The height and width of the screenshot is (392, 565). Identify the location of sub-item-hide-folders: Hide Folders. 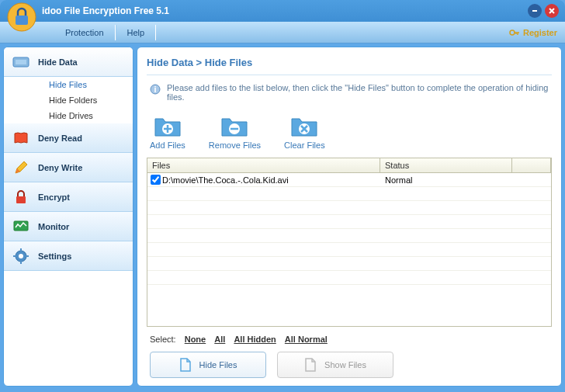
(68, 100).